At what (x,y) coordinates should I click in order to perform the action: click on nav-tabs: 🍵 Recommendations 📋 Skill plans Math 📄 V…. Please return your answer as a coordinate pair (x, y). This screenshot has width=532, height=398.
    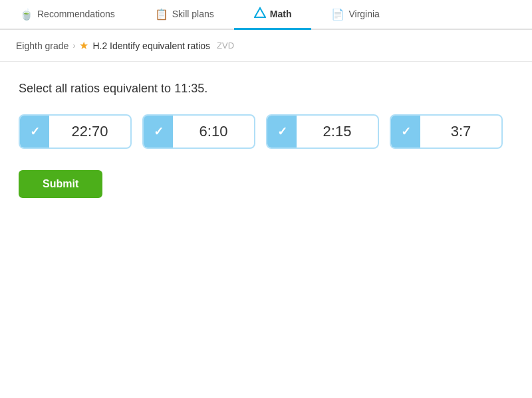
    Looking at the image, I should click on (266, 15).